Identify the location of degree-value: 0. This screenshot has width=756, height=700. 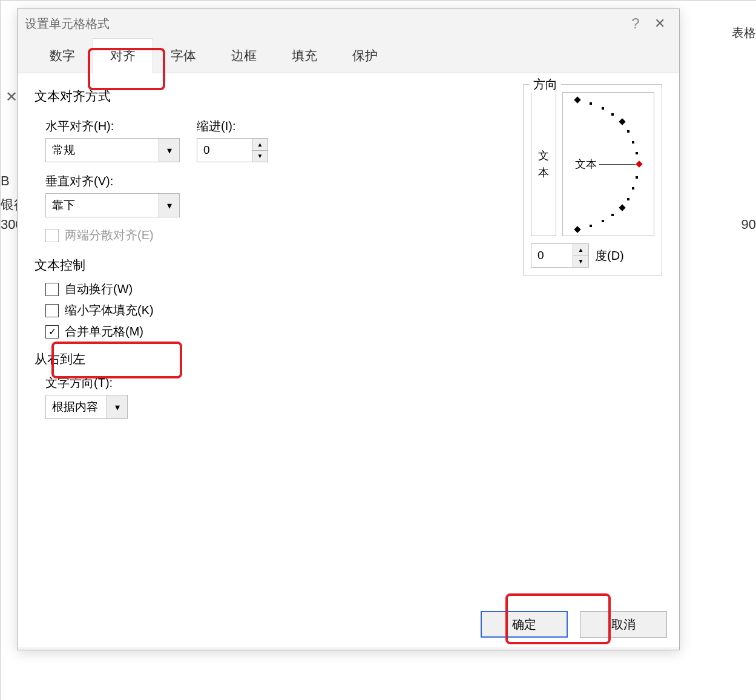
(552, 256).